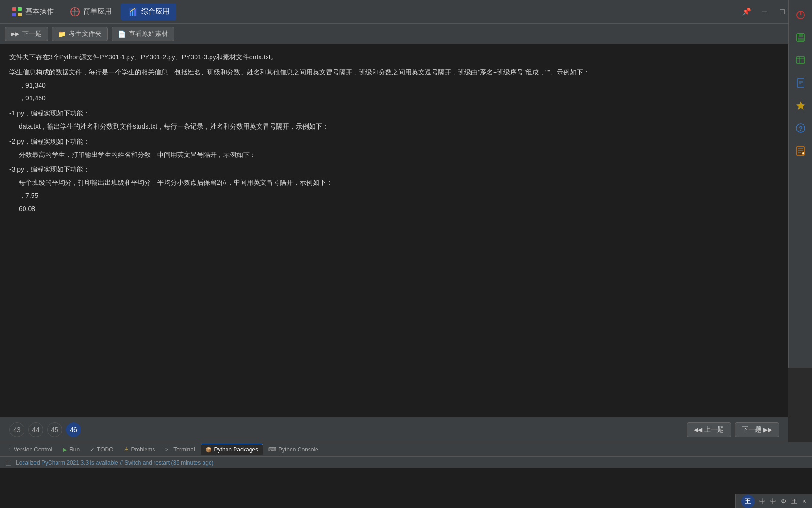 Image resolution: width=812 pixels, height=508 pixels. I want to click on page-43: 43, so click(17, 430).